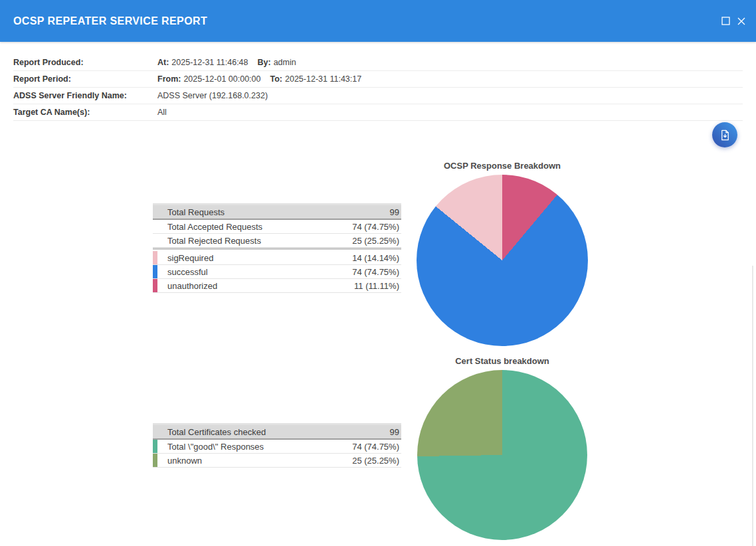  What do you see at coordinates (725, 135) in the screenshot?
I see `export-report-button` at bounding box center [725, 135].